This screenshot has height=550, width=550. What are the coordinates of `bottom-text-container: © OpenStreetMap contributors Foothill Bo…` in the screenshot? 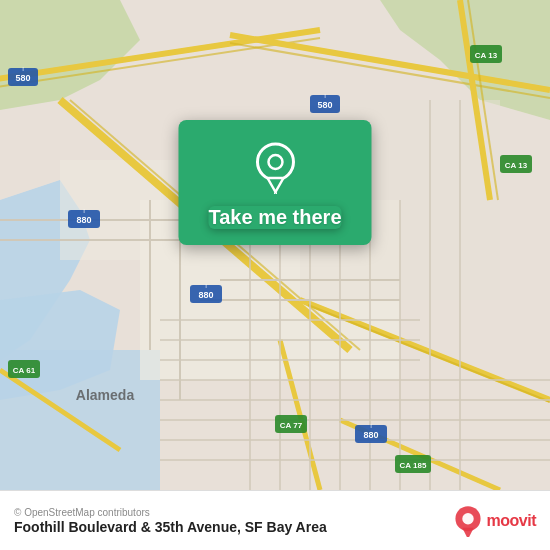 It's located at (170, 521).